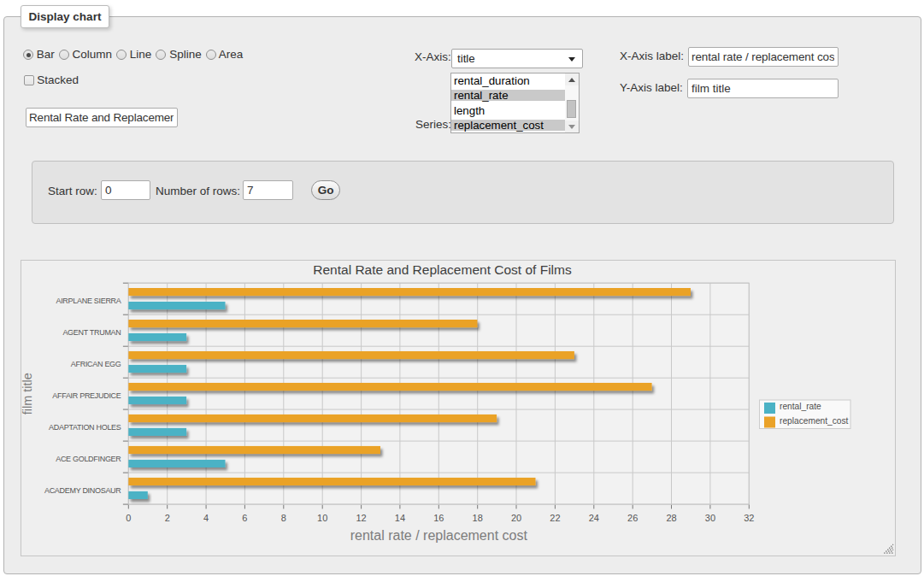  Describe the element at coordinates (710, 518) in the screenshot. I see `svg-text: 30` at that location.